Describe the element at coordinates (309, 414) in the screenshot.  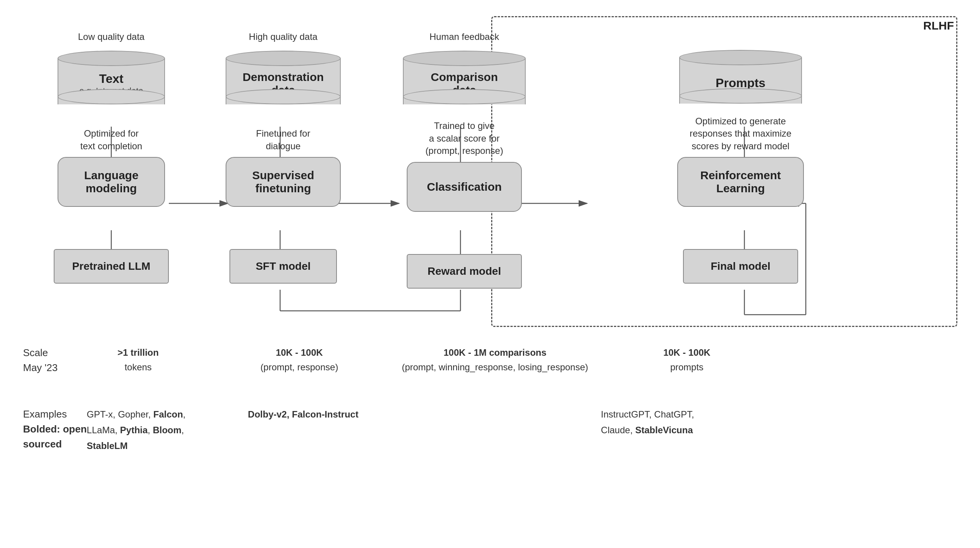
I see `examples-col2: Dolby-v2, Falcon-Instruct` at that location.